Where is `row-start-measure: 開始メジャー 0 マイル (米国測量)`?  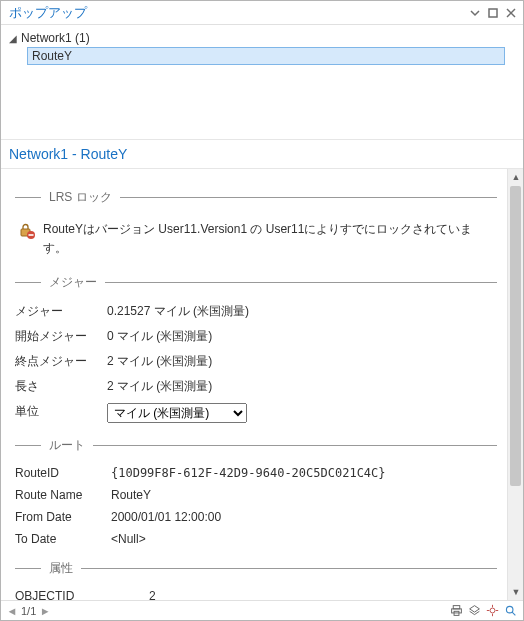 row-start-measure: 開始メジャー 0 マイル (米国測量) is located at coordinates (256, 336).